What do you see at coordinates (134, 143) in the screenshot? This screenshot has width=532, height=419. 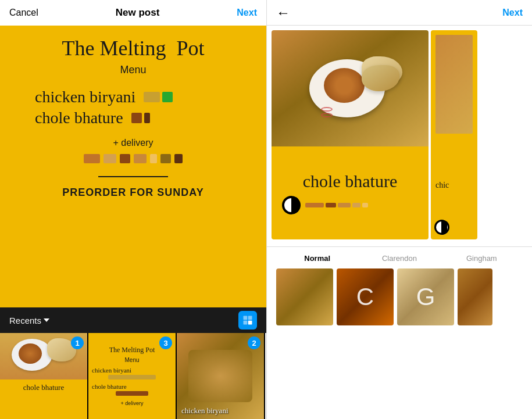 I see `delivery-label: + delivery` at bounding box center [134, 143].